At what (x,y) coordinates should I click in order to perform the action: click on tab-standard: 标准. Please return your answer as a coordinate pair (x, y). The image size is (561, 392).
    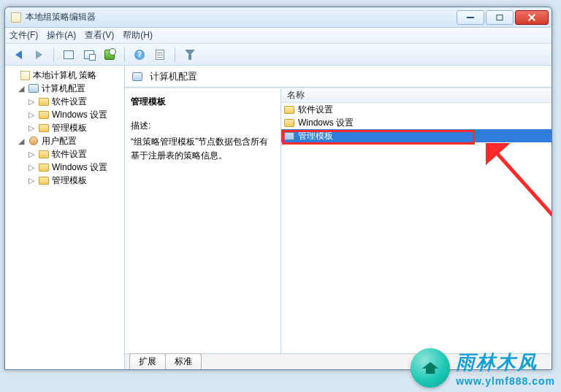
    Looking at the image, I should click on (183, 361).